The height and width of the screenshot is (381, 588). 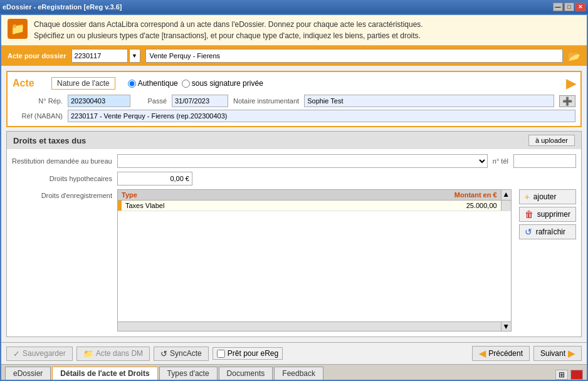 I want to click on acte-section: Acte Nature de l'acte Authentique sous s…, so click(x=294, y=99).